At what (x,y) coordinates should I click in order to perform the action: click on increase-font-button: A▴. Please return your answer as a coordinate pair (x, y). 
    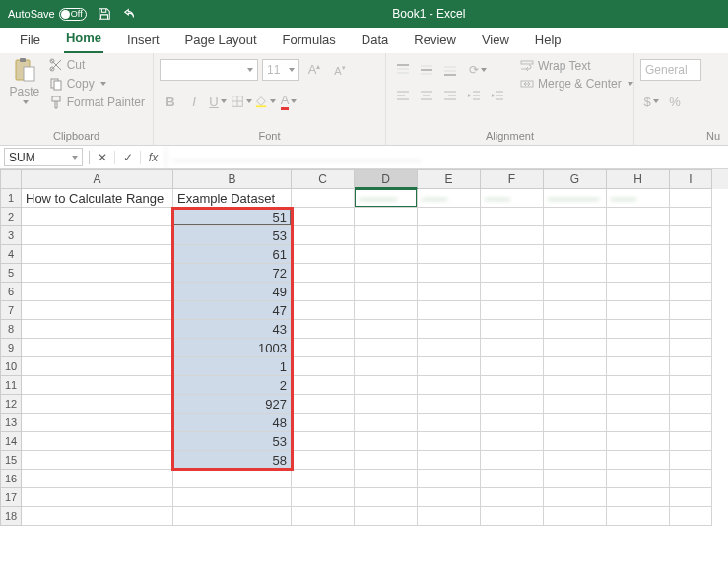
    Looking at the image, I should click on (314, 70).